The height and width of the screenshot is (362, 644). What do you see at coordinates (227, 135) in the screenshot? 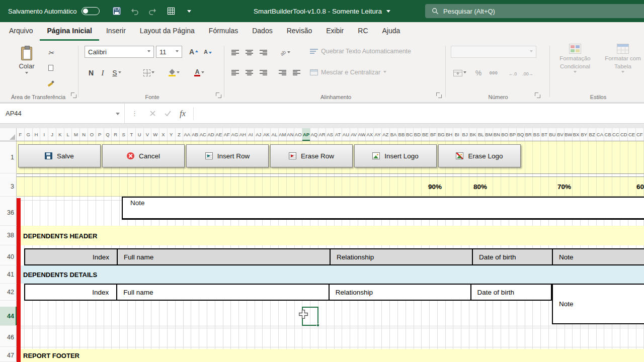
I see `column-header-cell: AF` at bounding box center [227, 135].